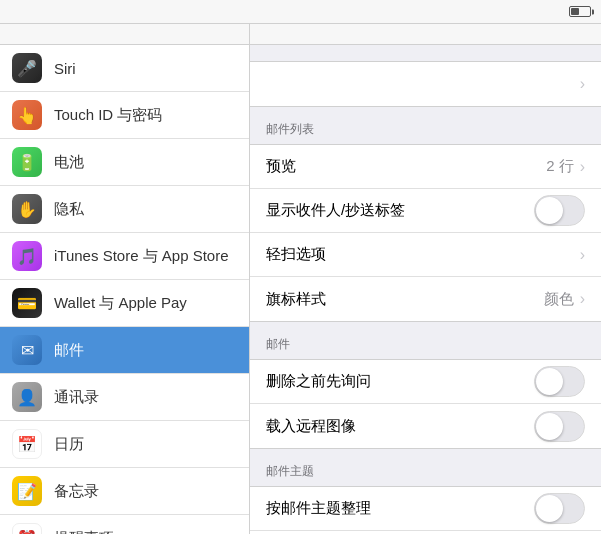 The width and height of the screenshot is (601, 534). I want to click on sidebar-item-label-siri: Siri, so click(65, 68).